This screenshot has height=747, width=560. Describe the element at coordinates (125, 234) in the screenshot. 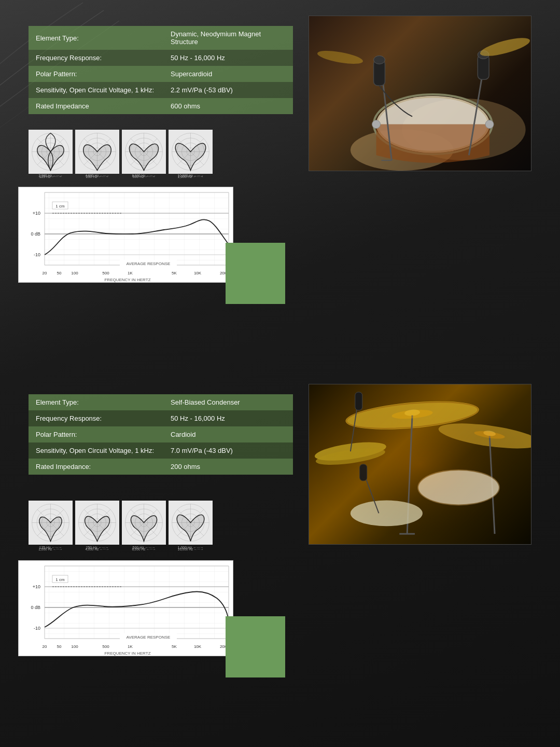

I see `freq-chart-1: +10 0 dB -10 1 cm AVERAGE RESPONSE 20 50…` at that location.